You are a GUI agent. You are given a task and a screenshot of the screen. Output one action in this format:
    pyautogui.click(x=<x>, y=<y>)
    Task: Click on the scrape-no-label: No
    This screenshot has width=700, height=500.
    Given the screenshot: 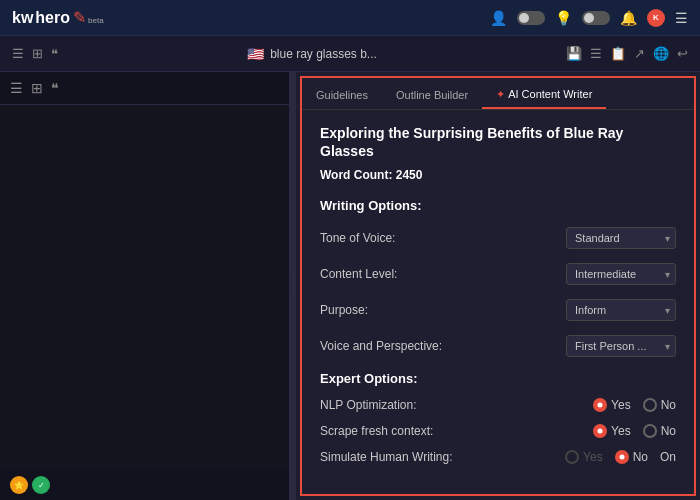 What is the action you would take?
    pyautogui.click(x=668, y=431)
    